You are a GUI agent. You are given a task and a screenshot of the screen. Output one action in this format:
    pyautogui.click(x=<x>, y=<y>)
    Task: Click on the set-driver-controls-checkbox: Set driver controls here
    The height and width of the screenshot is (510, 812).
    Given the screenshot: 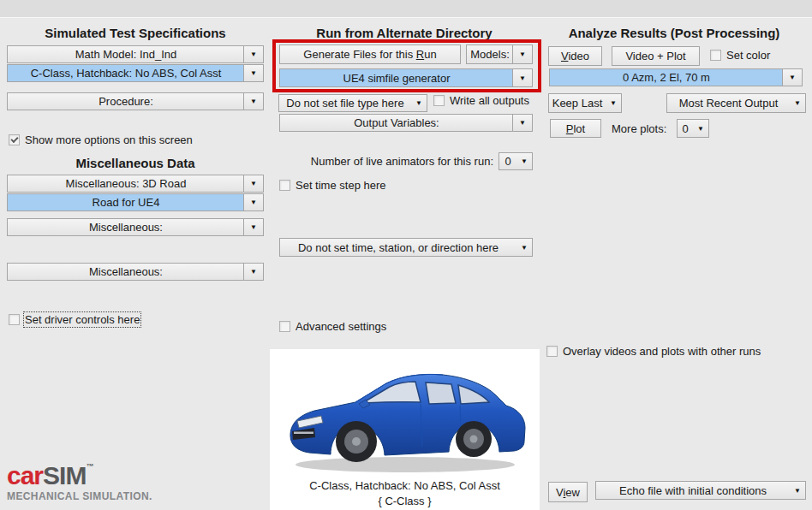 What is the action you would take?
    pyautogui.click(x=74, y=320)
    